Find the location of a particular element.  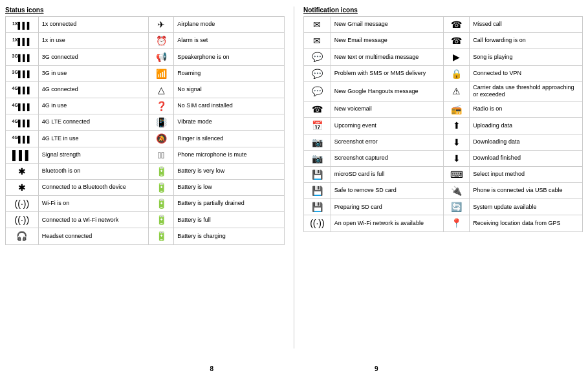

status-icons-title: Status icons is located at coordinates (145, 10).